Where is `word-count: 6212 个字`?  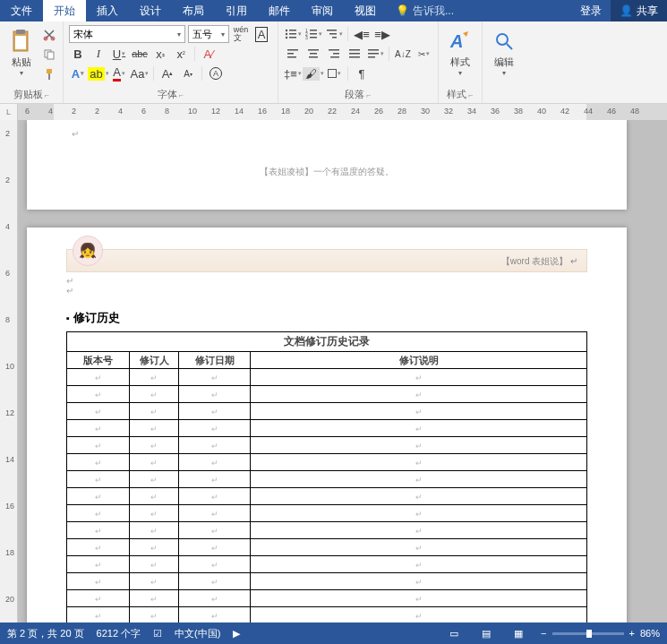 word-count: 6212 个字 is located at coordinates (119, 634).